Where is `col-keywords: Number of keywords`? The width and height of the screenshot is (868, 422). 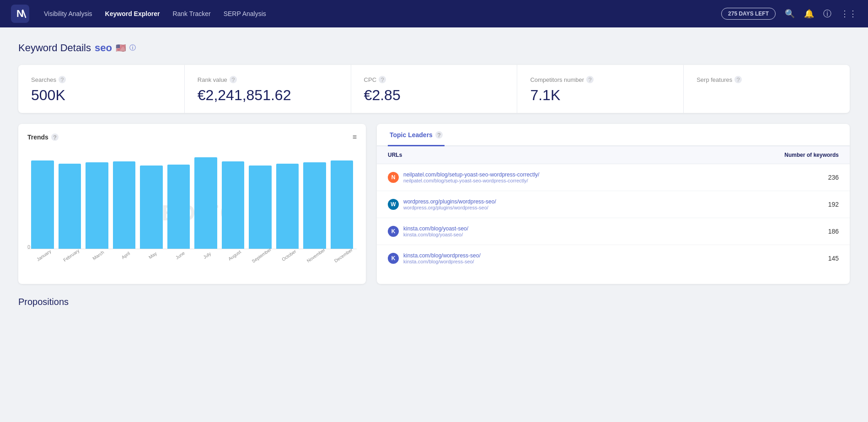 col-keywords: Number of keywords is located at coordinates (777, 155).